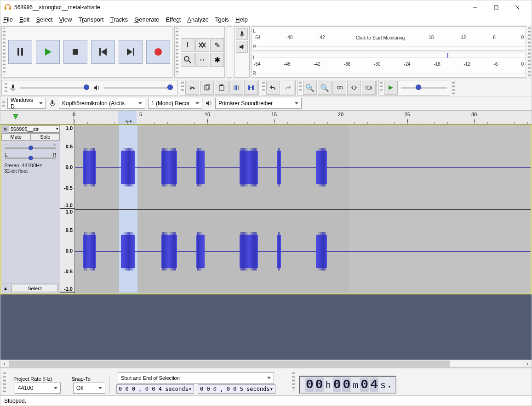 The height and width of the screenshot is (406, 532). What do you see at coordinates (5, 364) in the screenshot?
I see `scroll-left-button: ‹` at bounding box center [5, 364].